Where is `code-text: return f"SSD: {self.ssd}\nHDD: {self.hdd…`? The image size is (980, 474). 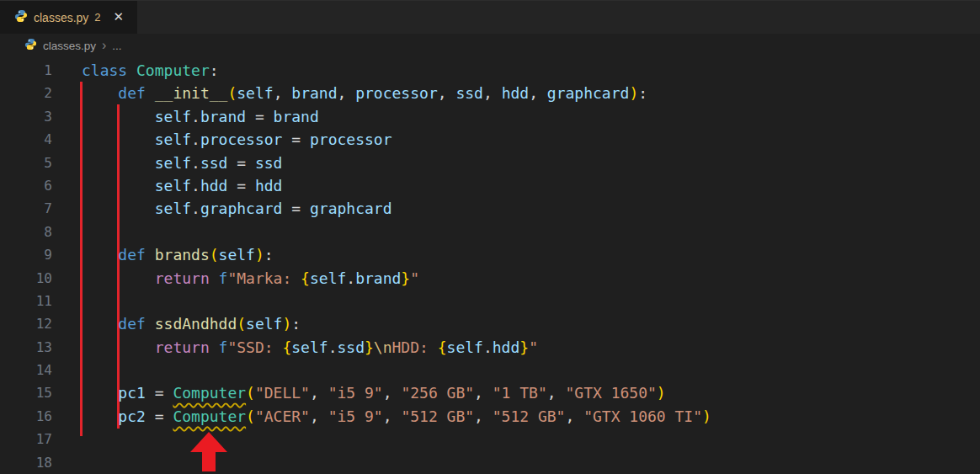
code-text: return f"SSD: {self.ssd}\nHDD: {self.hdd… is located at coordinates (310, 347).